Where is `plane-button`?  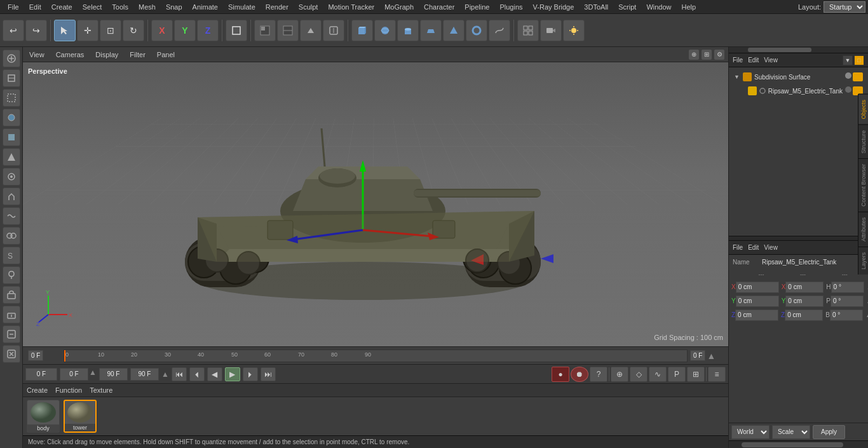 plane-button is located at coordinates (431, 31).